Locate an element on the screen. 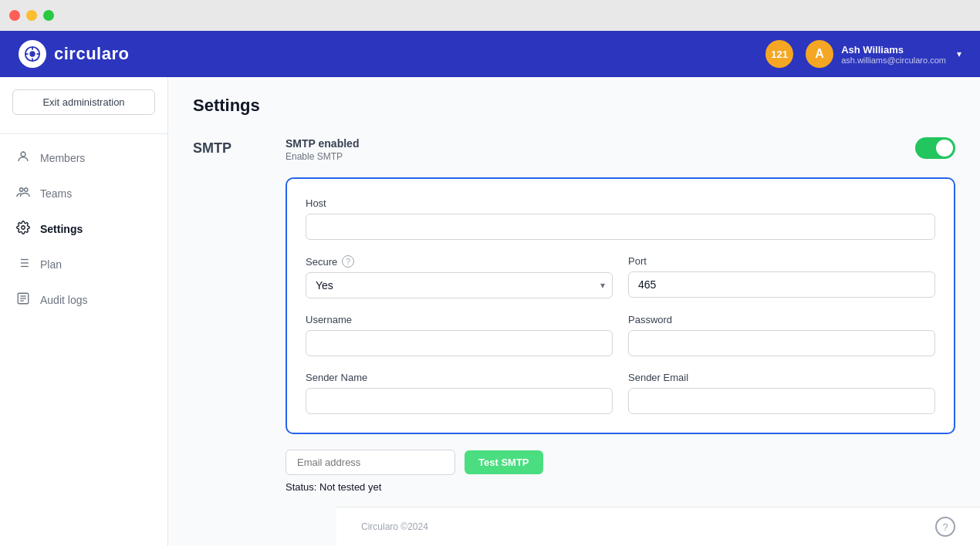 Image resolution: width=980 pixels, height=546 pixels. sender-row: Sender Name Sender Email is located at coordinates (620, 393).